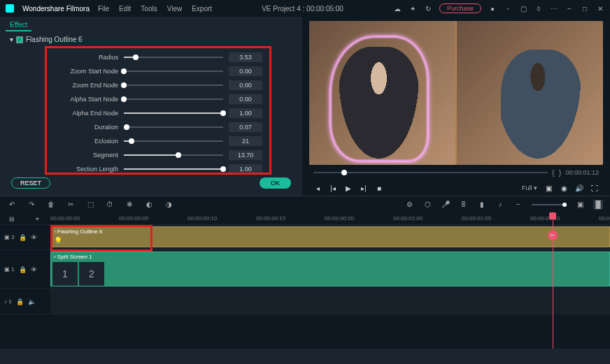 Image resolution: width=610 pixels, height=364 pixels. Describe the element at coordinates (246, 57) in the screenshot. I see `param-value: 3.53` at that location.